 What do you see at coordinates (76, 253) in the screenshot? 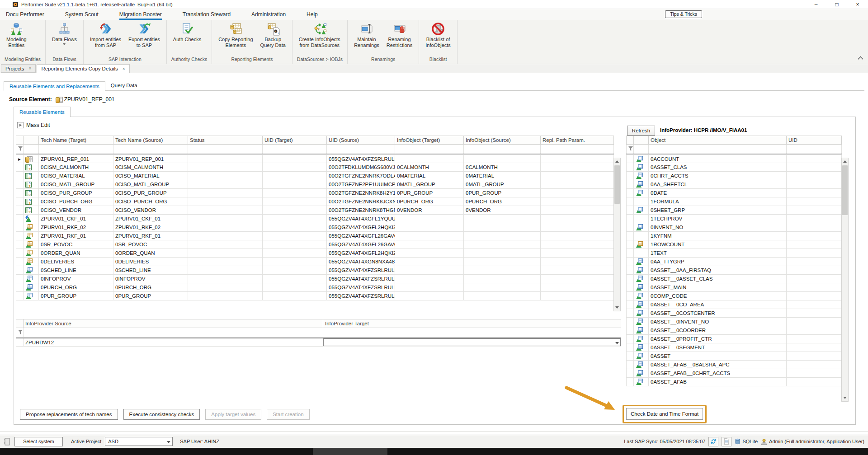
I see `tech-name-target-cell: 0ORDER_QUAN` at bounding box center [76, 253].